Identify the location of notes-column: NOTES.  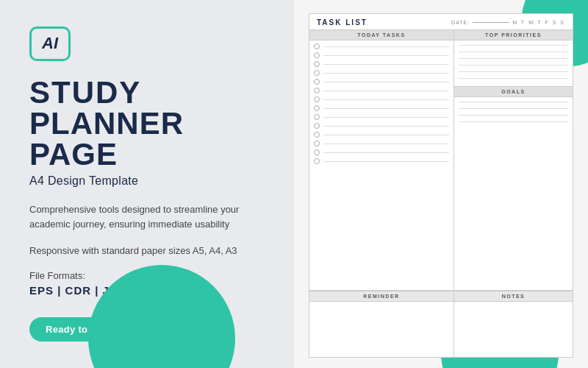
(513, 324).